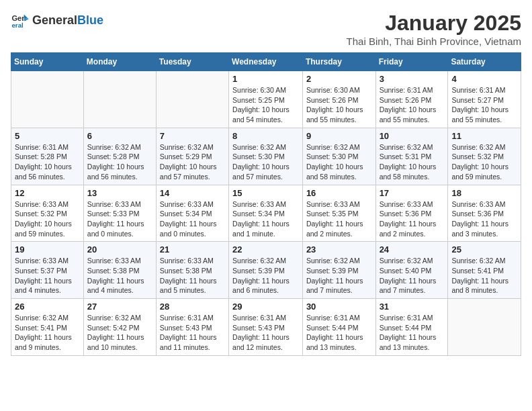  Describe the element at coordinates (120, 214) in the screenshot. I see `day-cell: 13Sunrise: 6:33 AM Sunset: 5:33 PM Dayli…` at that location.